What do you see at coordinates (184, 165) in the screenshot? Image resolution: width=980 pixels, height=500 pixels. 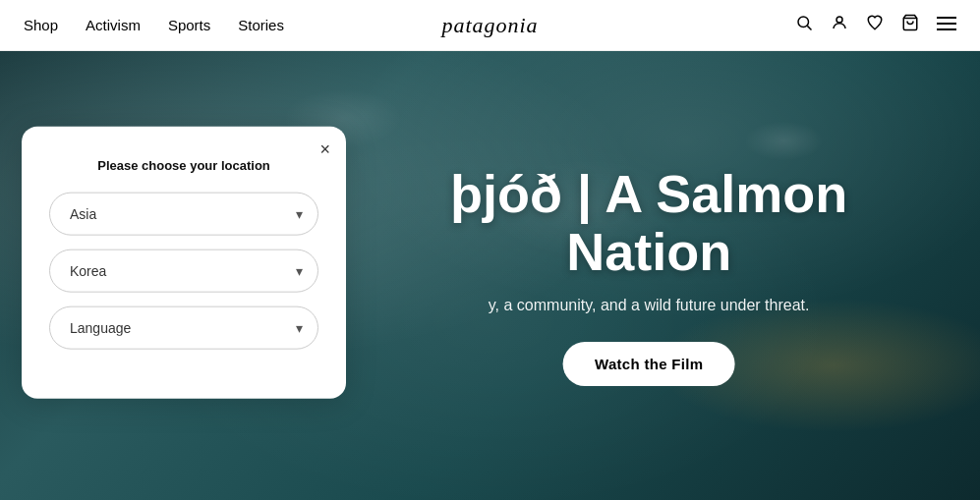 I see `modal-title: Please choose your location` at bounding box center [184, 165].